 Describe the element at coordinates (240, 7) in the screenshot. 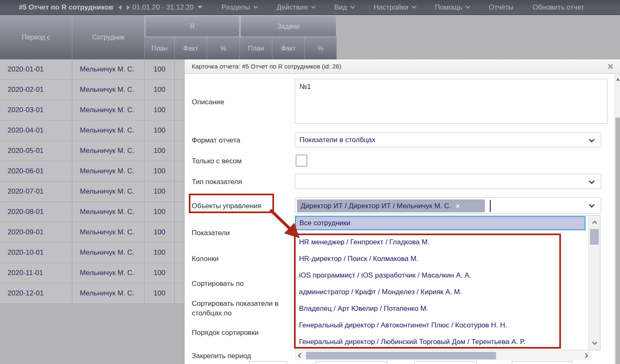

I see `menu-sections: Разделы` at that location.